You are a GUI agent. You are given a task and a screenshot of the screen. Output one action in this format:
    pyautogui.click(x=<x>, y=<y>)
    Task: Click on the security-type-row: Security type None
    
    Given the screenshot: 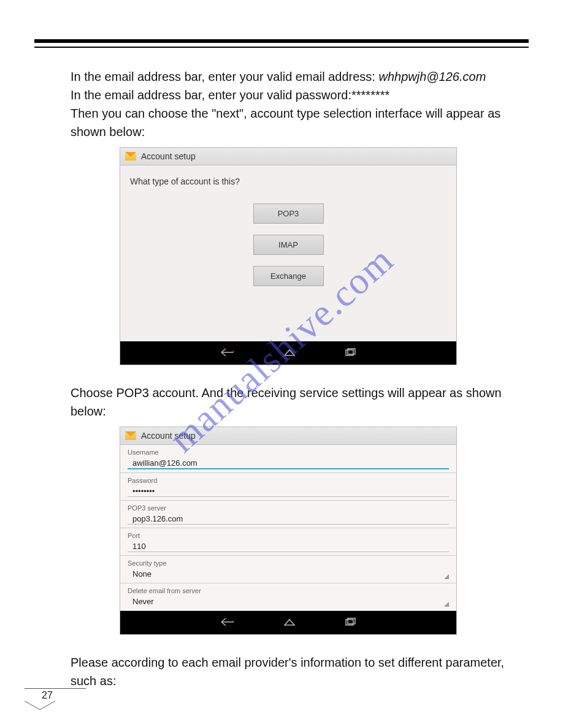 What is the action you would take?
    pyautogui.click(x=288, y=570)
    